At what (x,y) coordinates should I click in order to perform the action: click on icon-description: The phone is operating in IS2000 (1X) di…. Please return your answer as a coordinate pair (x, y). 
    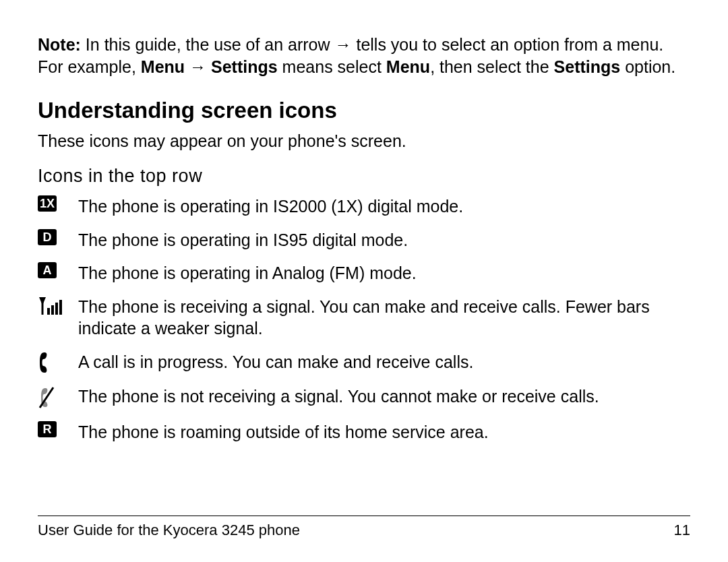
    Looking at the image, I should click on (384, 210).